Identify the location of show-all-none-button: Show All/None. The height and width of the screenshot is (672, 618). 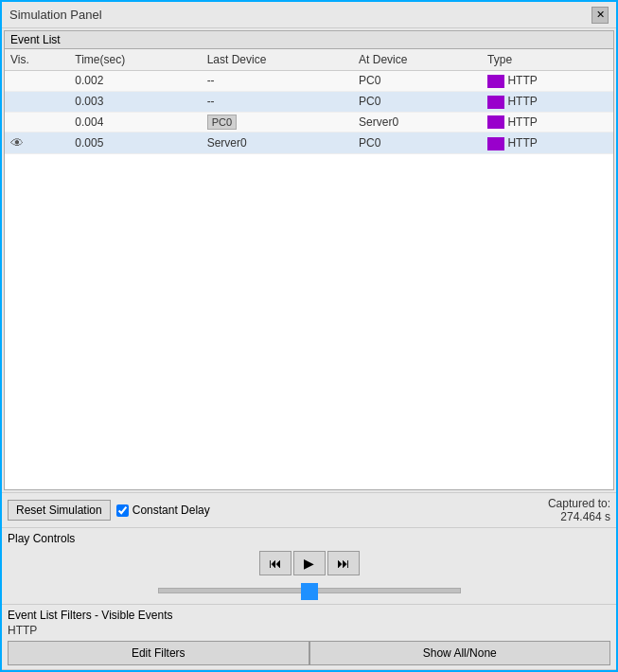
(460, 653).